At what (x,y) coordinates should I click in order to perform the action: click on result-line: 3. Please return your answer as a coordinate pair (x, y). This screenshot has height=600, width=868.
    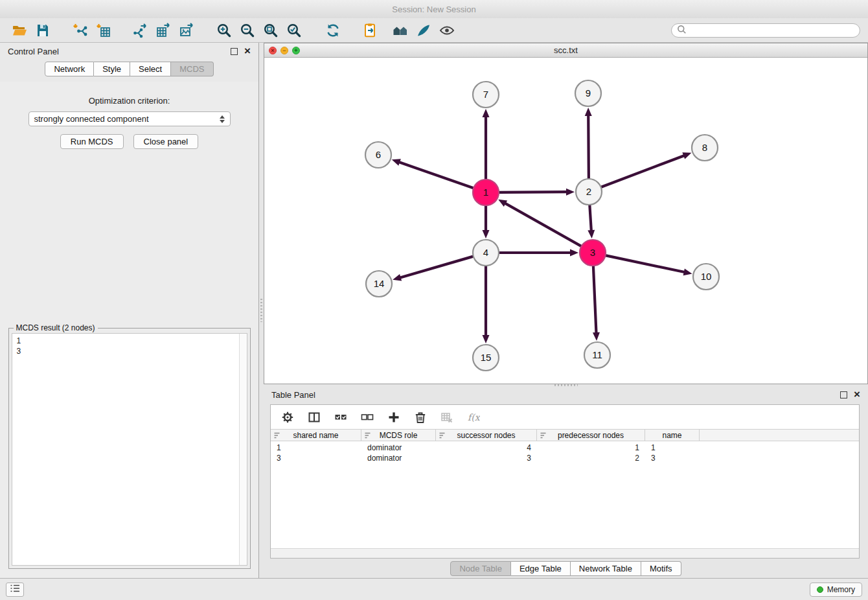
    Looking at the image, I should click on (126, 351).